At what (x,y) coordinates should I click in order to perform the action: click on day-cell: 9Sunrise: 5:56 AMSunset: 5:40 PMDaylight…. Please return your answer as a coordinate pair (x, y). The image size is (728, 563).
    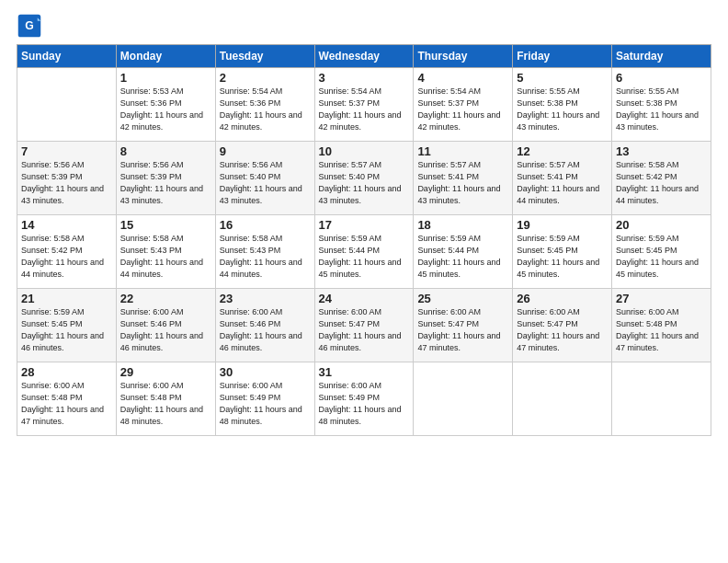
    Looking at the image, I should click on (265, 178).